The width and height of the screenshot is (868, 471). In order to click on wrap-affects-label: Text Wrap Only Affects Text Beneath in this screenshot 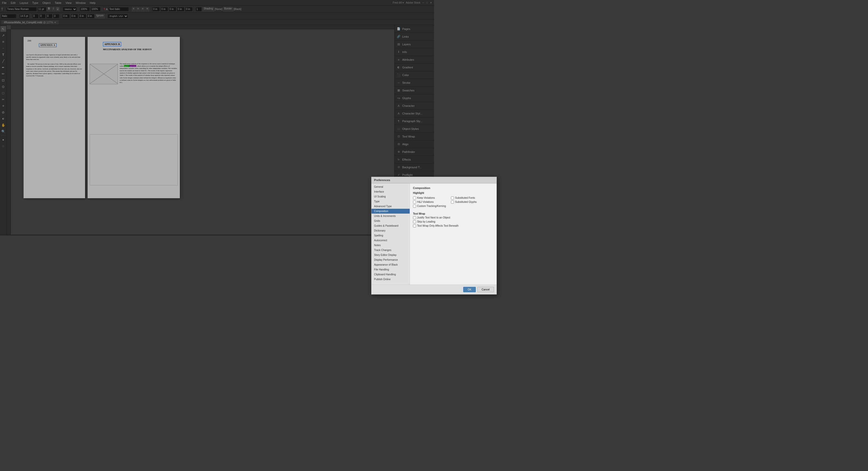, I will do `click(426, 226)`.